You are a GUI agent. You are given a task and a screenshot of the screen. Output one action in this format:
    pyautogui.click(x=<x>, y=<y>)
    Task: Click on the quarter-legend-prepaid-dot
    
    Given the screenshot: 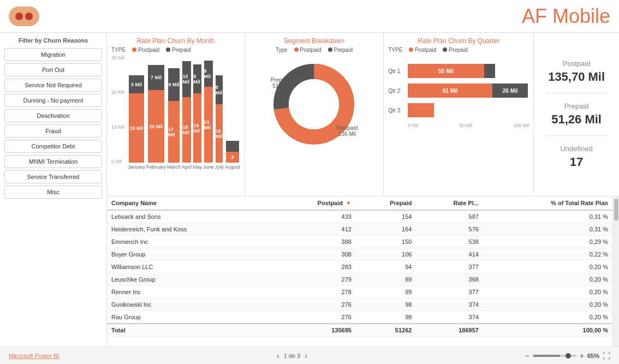 What is the action you would take?
    pyautogui.click(x=445, y=50)
    